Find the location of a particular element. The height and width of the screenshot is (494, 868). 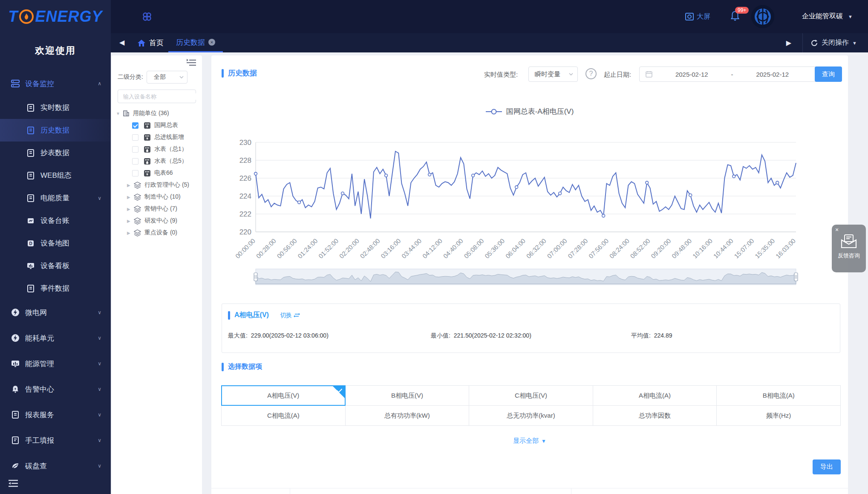

sidebar-item-label: 能耗单元 is located at coordinates (40, 338).